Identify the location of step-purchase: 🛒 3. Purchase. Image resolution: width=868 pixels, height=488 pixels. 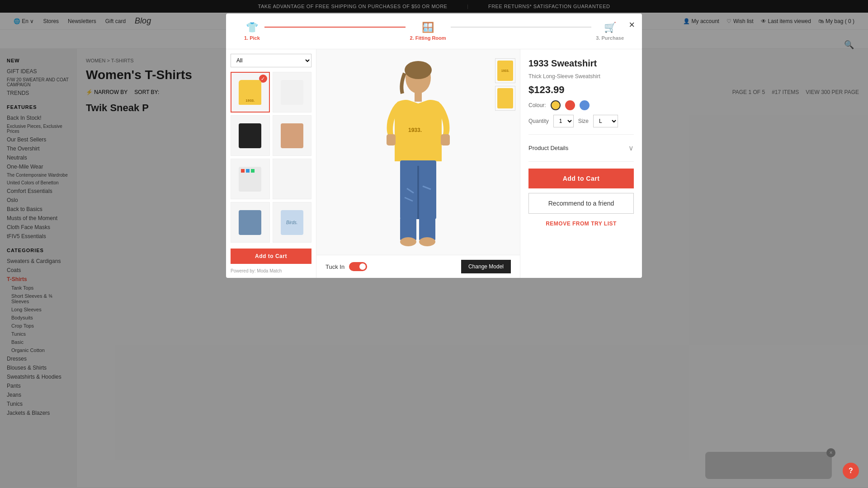
(610, 31).